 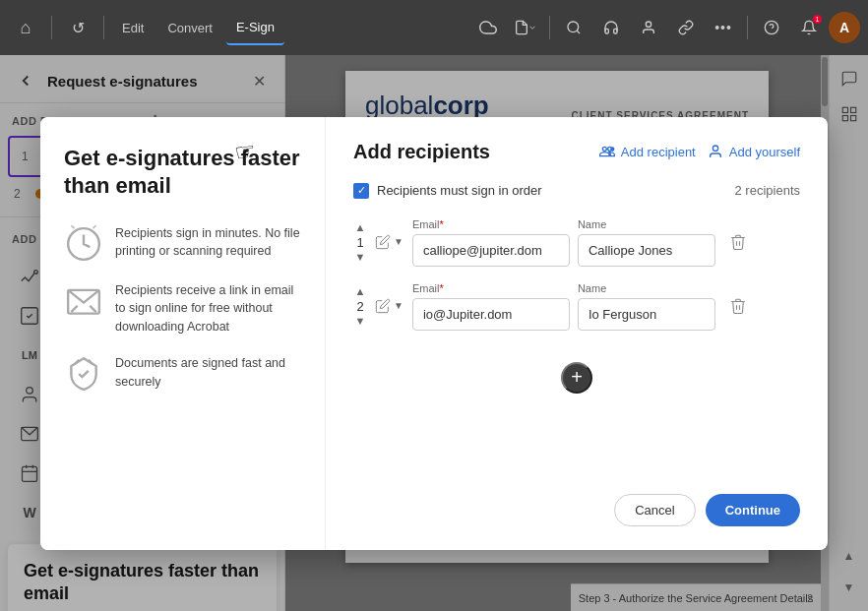 I want to click on history-button: ↺, so click(x=78, y=28).